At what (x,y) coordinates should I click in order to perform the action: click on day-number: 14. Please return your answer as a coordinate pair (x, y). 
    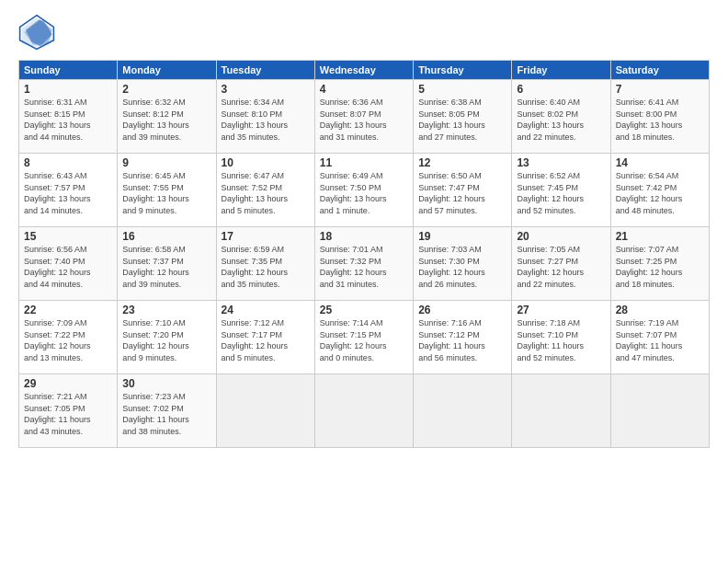
    Looking at the image, I should click on (660, 163).